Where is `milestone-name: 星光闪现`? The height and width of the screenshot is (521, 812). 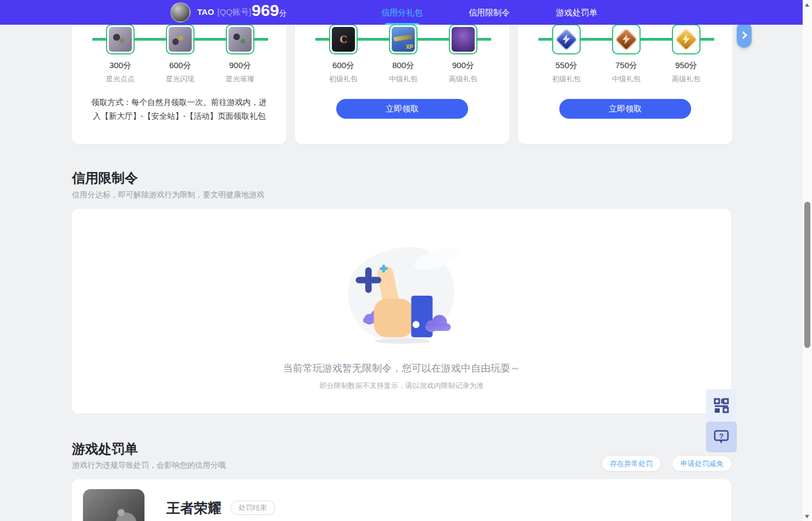
milestone-name: 星光闪现 is located at coordinates (180, 79).